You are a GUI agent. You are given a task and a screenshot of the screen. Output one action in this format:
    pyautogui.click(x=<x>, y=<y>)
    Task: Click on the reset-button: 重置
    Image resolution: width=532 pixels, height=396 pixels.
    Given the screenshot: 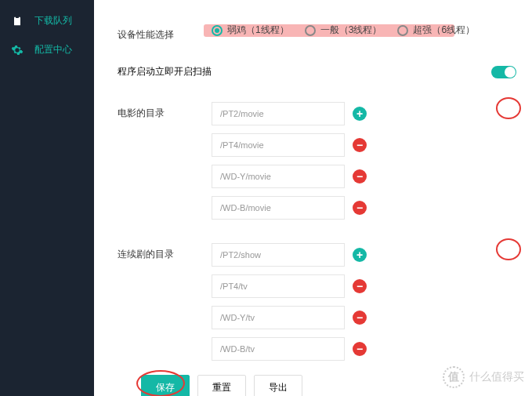 What is the action you would take?
    pyautogui.click(x=222, y=386)
    